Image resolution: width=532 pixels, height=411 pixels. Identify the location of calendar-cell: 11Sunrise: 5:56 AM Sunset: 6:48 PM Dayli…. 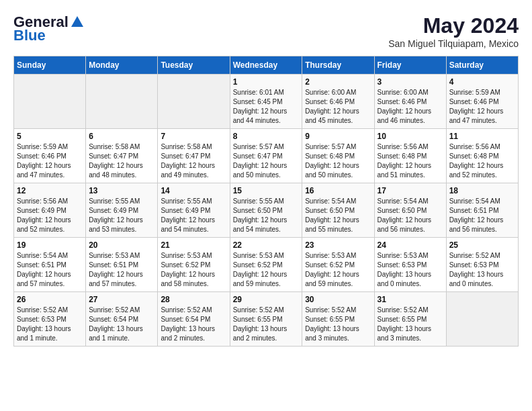
(482, 156).